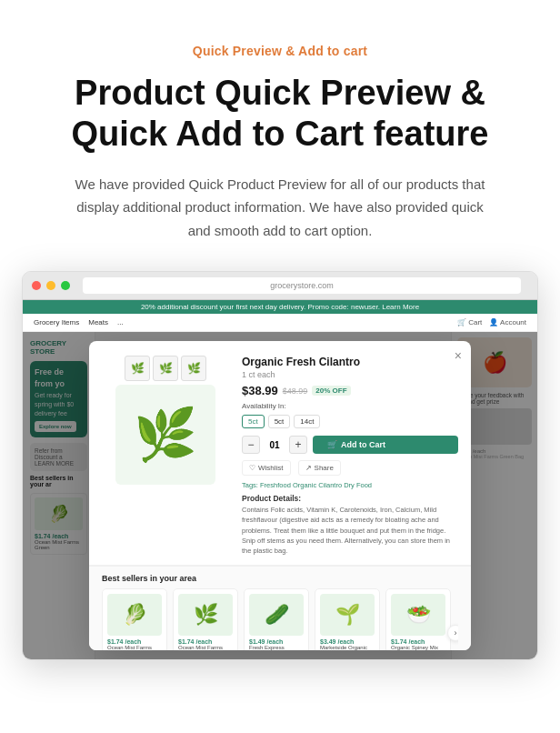  What do you see at coordinates (350, 456) in the screenshot?
I see `modal-info-section: Organic Fresh Cilantro 1 ct each $38.99 …` at bounding box center [350, 456].